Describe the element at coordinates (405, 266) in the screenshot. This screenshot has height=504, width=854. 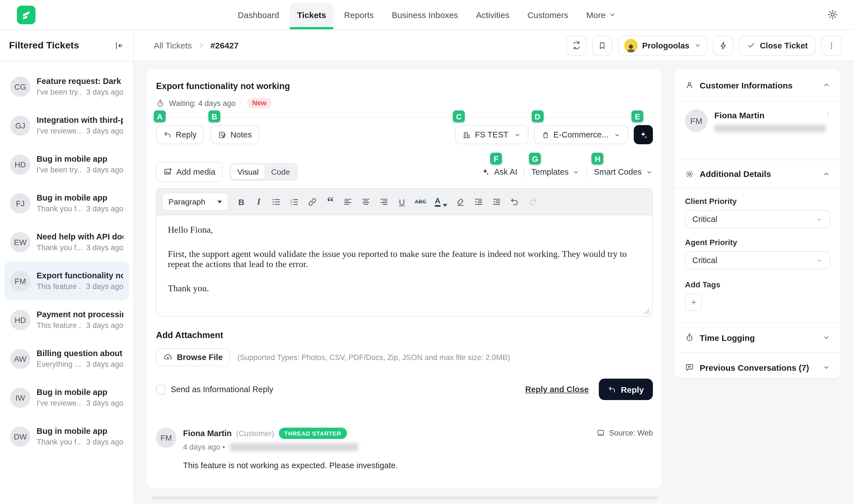
I see `reply-editor-textarea: Hello Fiona, First, the support agent wo…` at that location.